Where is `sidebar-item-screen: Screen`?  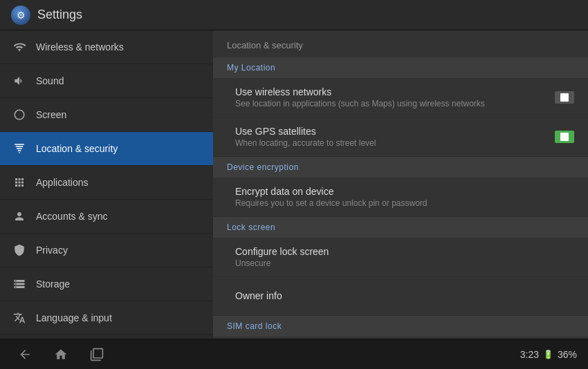 sidebar-item-screen: Screen is located at coordinates (107, 115).